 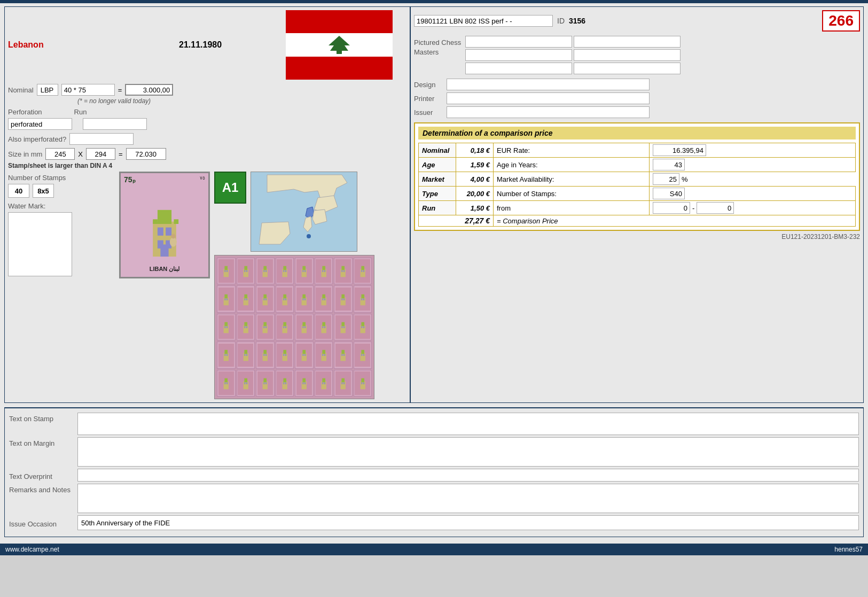 What do you see at coordinates (483, 21) in the screenshot?
I see `catalog-id-input` at bounding box center [483, 21].